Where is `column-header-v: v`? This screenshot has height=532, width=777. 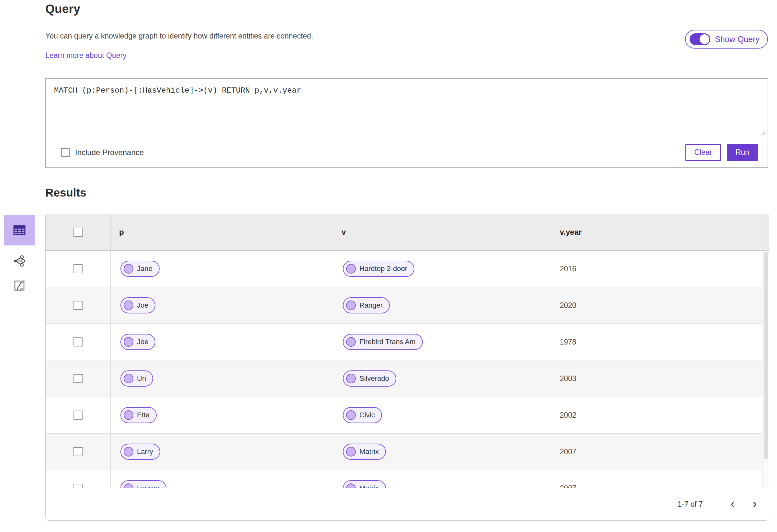 column-header-v: v is located at coordinates (442, 232).